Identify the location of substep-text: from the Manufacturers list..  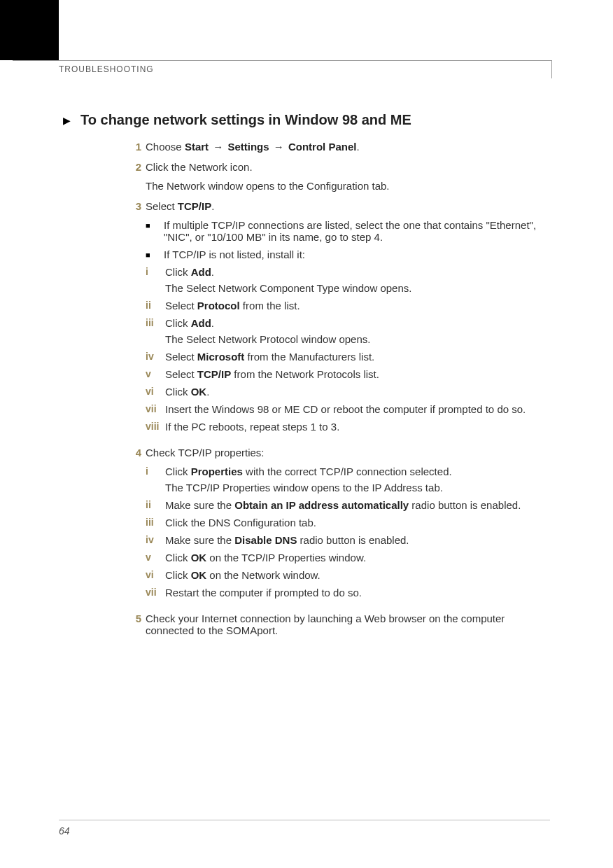
(309, 357).